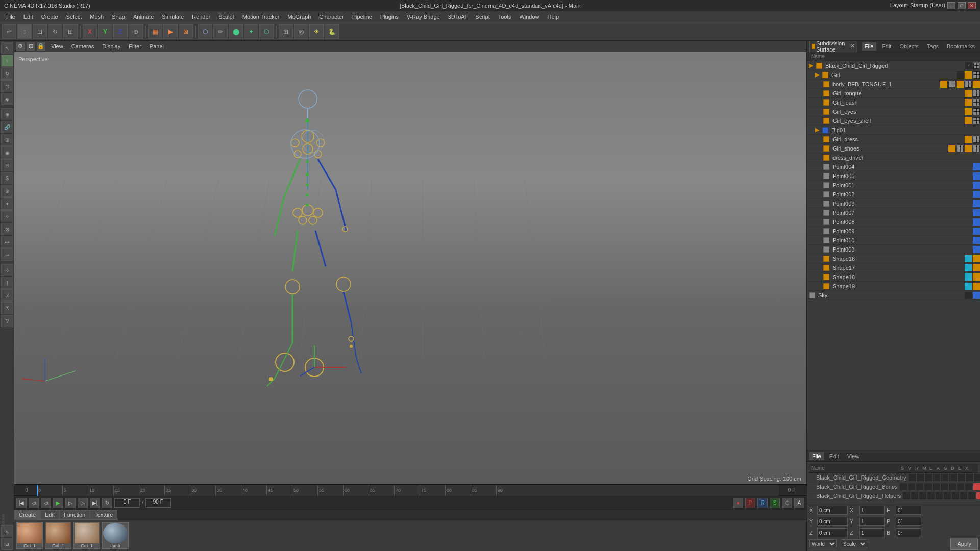 The image size is (980, 551). What do you see at coordinates (893, 176) in the screenshot?
I see `obj-point005: Point005` at bounding box center [893, 176].